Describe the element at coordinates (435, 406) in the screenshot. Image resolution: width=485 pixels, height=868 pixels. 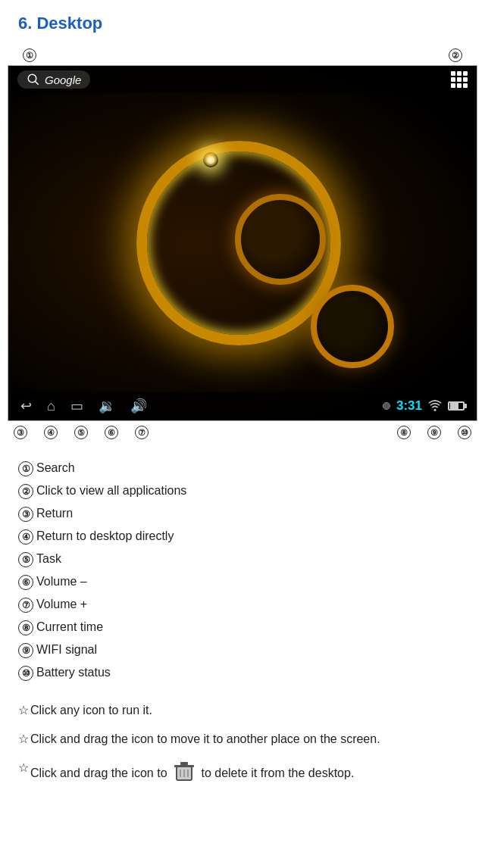
I see `wifi-icon` at that location.